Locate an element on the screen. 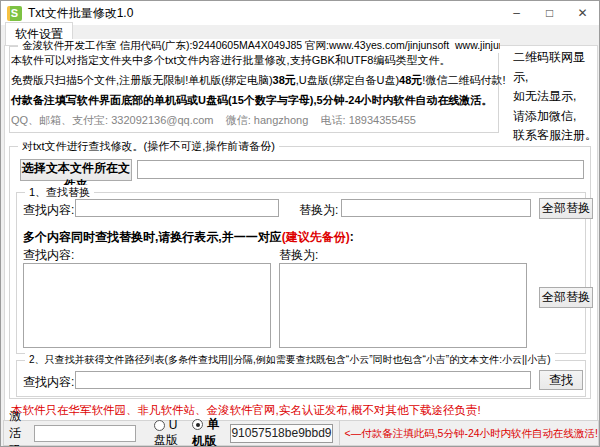 This screenshot has height=447, width=600. machine-code-box: 91057518be9bbd9 is located at coordinates (281, 434).